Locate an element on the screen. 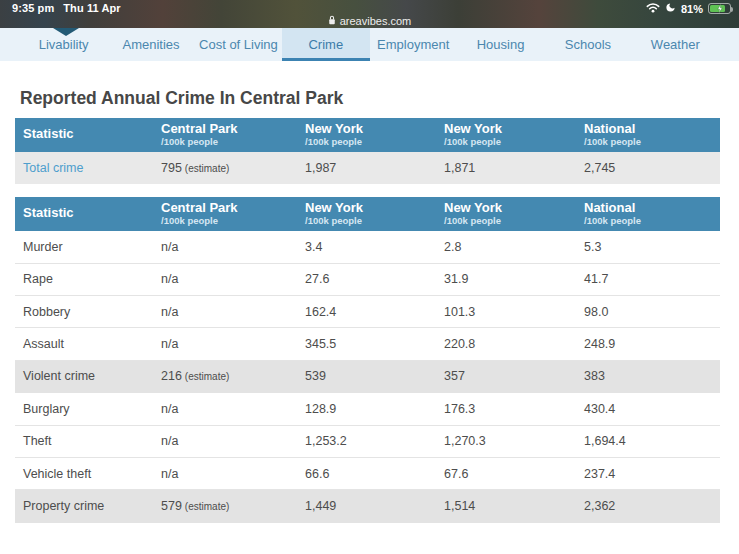 This screenshot has height=554, width=739. stat-value: 1,449 is located at coordinates (366, 506).